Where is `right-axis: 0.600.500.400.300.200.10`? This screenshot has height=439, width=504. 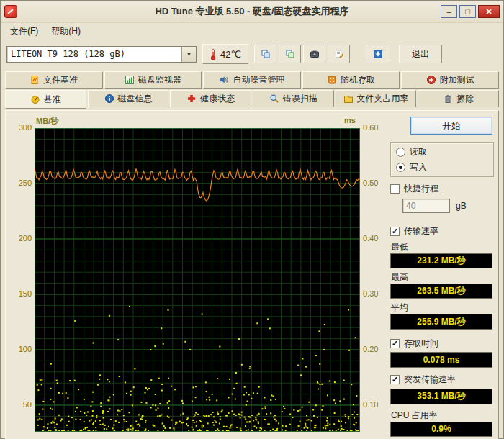 right-axis: 0.600.500.400.300.200.10 is located at coordinates (373, 280).